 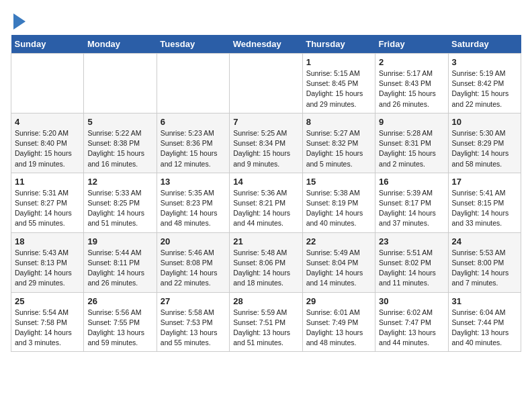 What do you see at coordinates (485, 89) in the screenshot?
I see `day-info: Sunrise: 5:19 AM Sunset: 8:42 PM Dayligh…` at bounding box center [485, 89].